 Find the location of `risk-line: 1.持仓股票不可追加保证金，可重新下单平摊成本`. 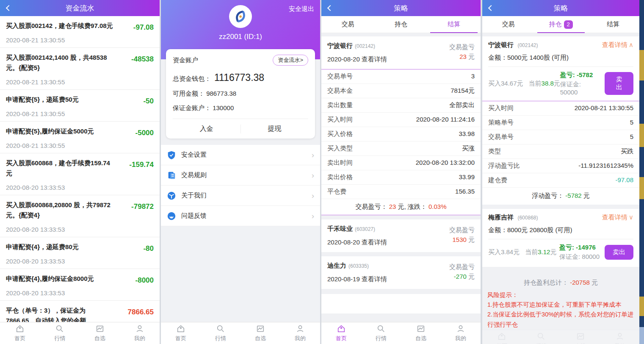

risk-line: 1.持仓股票不可追加保证金，可重新下单平摊成本 is located at coordinates (561, 305).